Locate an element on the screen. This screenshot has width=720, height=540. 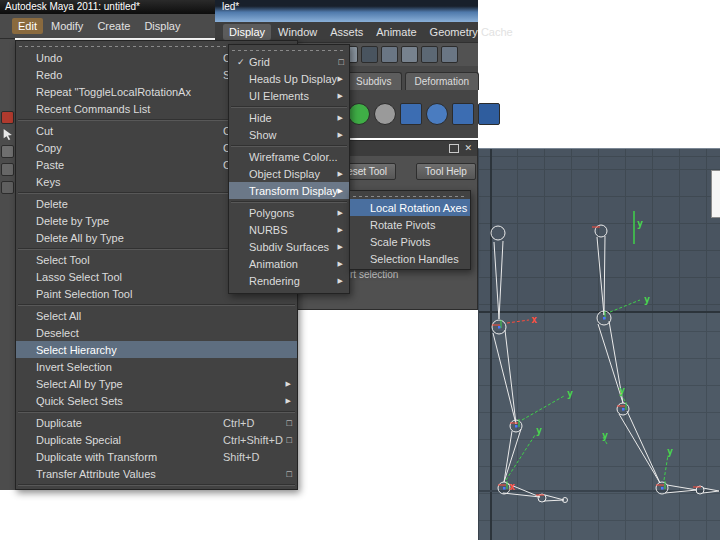
menu-item: ✓ Group Ctrl+G □ ▶ is located at coordinates (156, 488).